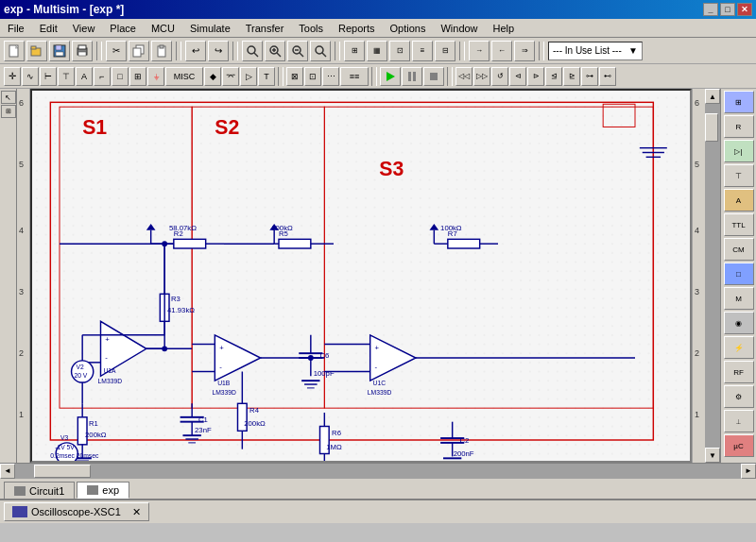 This screenshot has width=756, height=542. Describe the element at coordinates (739, 347) in the screenshot. I see `comp-power: ⚡` at that location.